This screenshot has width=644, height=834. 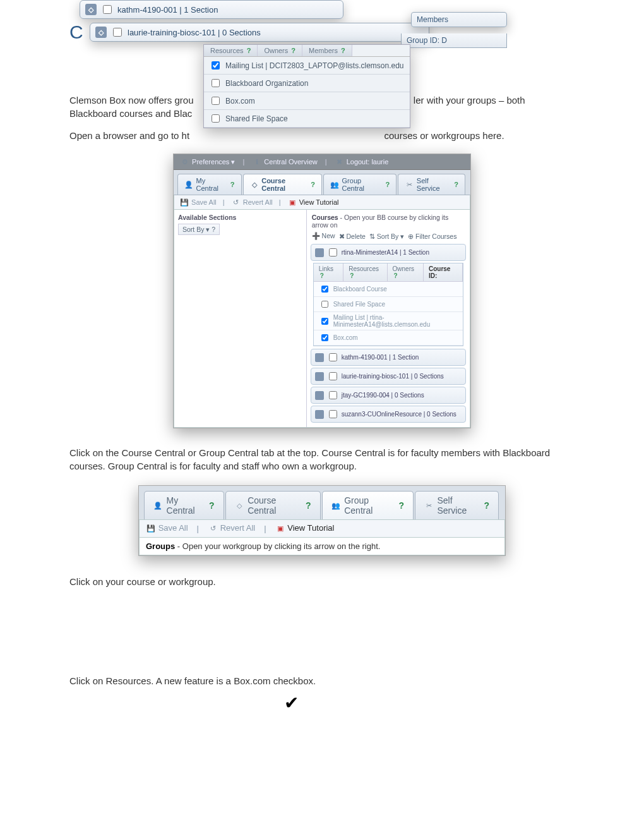 I want to click on section-row-label: laurie-training-biosc-101 | 0 Sections, so click(x=194, y=33).